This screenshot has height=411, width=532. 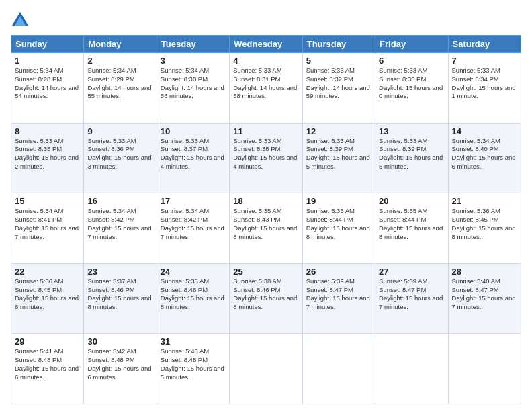 What do you see at coordinates (48, 228) in the screenshot?
I see `day-cell: 15Sunrise: 5:34 AMSunset: 8:41 PMDayligh…` at bounding box center [48, 228].